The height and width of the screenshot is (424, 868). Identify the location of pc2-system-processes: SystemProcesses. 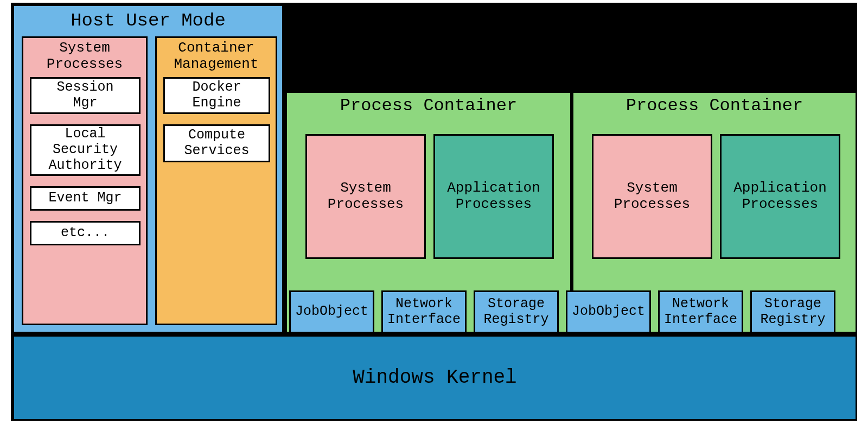
(652, 197).